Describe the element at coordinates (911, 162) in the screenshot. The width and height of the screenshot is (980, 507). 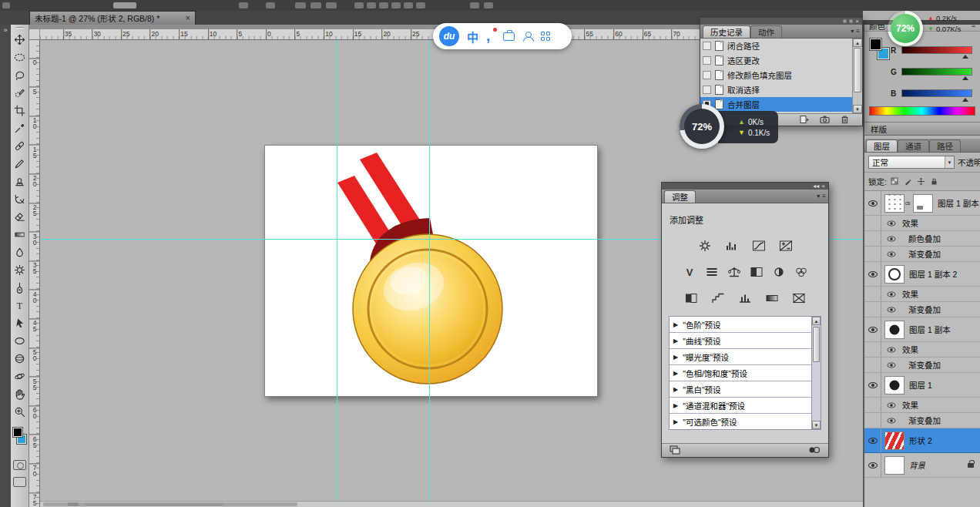
I see `blend-mode-dropdown: 正常 ▼` at that location.